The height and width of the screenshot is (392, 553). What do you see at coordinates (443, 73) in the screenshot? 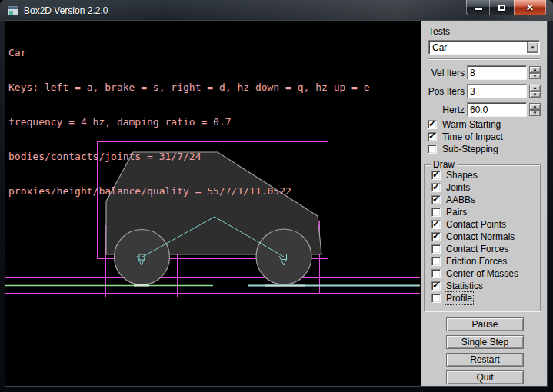
I see `vel-iters-label: Vel Iters` at bounding box center [443, 73].